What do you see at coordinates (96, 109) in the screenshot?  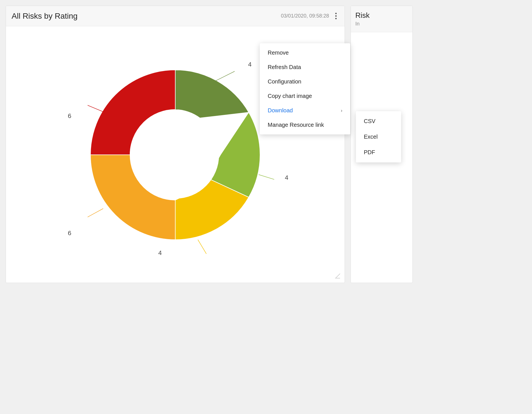 I see `line-left-top` at bounding box center [96, 109].